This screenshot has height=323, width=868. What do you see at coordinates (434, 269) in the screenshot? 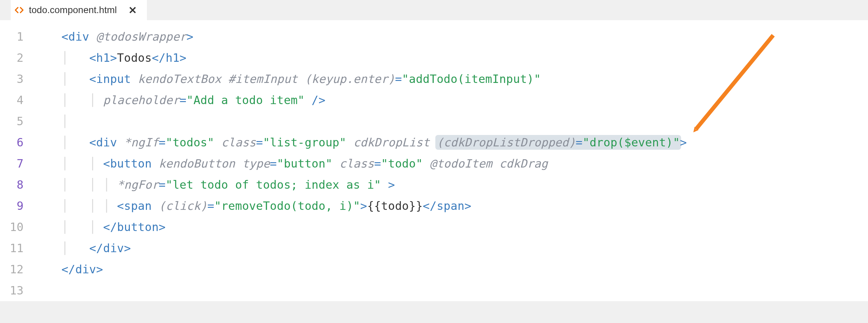
I see `code-line: 12 </div>` at bounding box center [434, 269].